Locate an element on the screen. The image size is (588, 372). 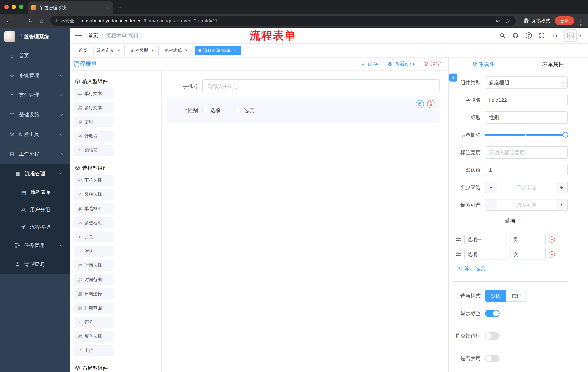
tag-process-model: 流程模型 × is located at coordinates (143, 50).